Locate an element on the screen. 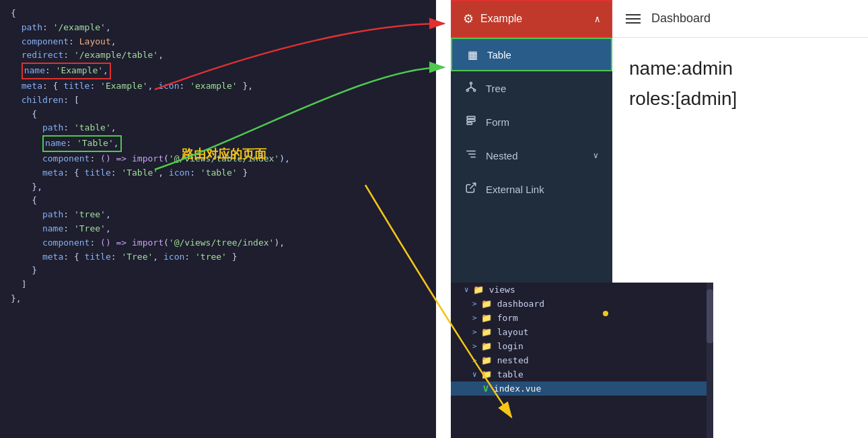 The image size is (868, 438). file-tree-views: ∨ 📁 views is located at coordinates (582, 289).